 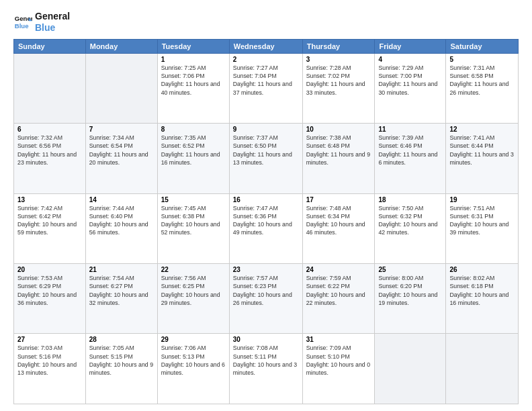 I want to click on svg-text: Blue, so click(x=21, y=26).